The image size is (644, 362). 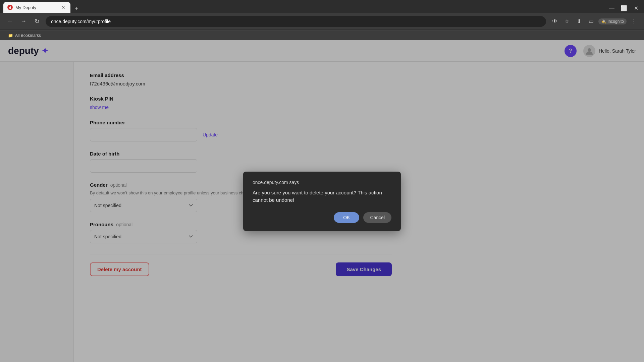 I want to click on dialog-message: Are you sure you want to delete your acc…, so click(x=322, y=196).